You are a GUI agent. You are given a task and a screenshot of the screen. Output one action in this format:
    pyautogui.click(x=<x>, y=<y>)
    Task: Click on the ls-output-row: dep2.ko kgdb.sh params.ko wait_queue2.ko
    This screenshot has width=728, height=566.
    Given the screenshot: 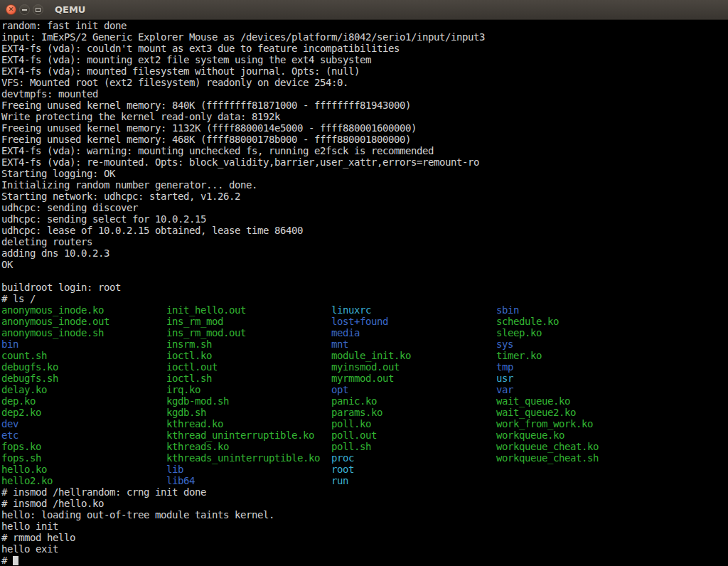 What is the action you would take?
    pyautogui.click(x=365, y=412)
    